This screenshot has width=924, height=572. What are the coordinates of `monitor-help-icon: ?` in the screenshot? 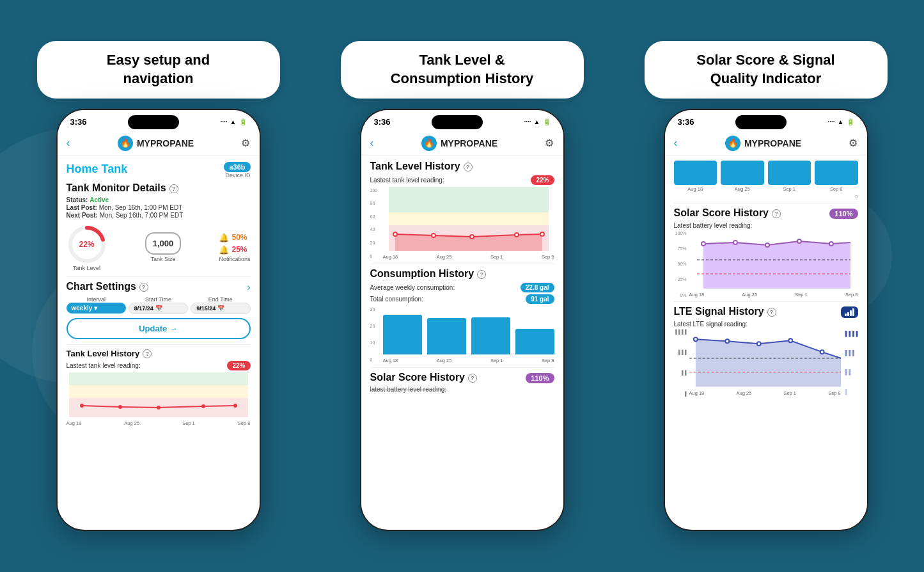 It's located at (174, 189).